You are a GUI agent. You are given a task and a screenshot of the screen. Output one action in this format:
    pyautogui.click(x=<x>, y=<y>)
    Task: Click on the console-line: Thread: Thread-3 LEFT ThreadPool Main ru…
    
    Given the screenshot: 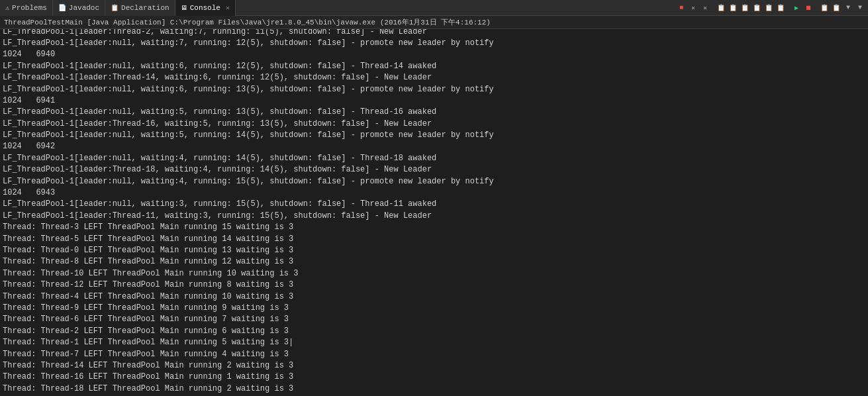 What is the action you would take?
    pyautogui.click(x=434, y=228)
    